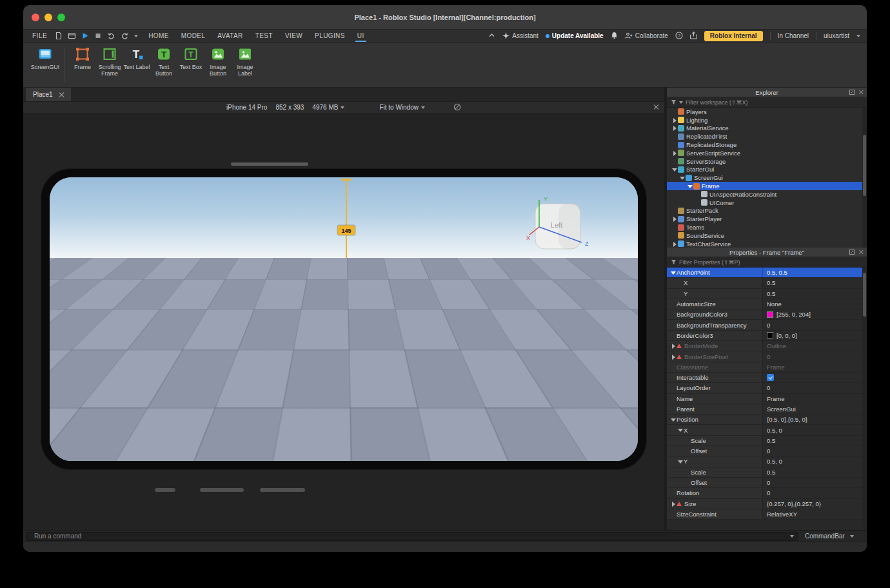 The image size is (890, 588). Describe the element at coordinates (164, 62) in the screenshot. I see `insert-text-button-button: T Text Button` at that location.